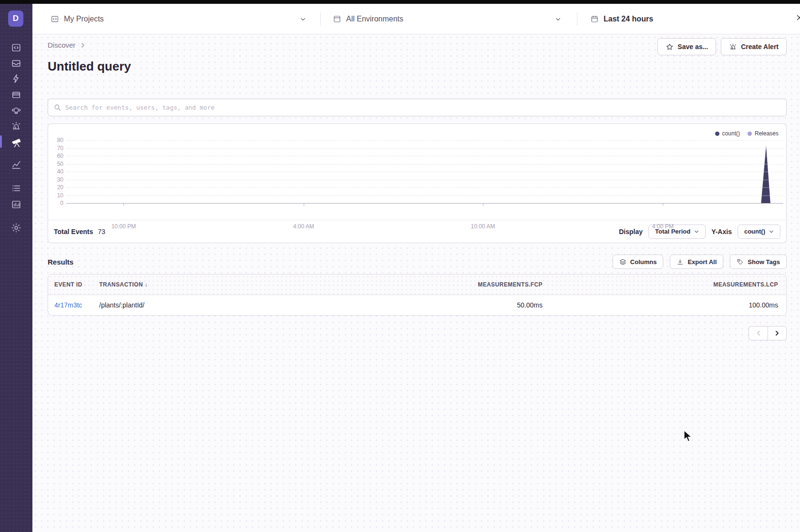 The image size is (800, 532). I want to click on x-axis-tick-label: 4:00 AM, so click(304, 226).